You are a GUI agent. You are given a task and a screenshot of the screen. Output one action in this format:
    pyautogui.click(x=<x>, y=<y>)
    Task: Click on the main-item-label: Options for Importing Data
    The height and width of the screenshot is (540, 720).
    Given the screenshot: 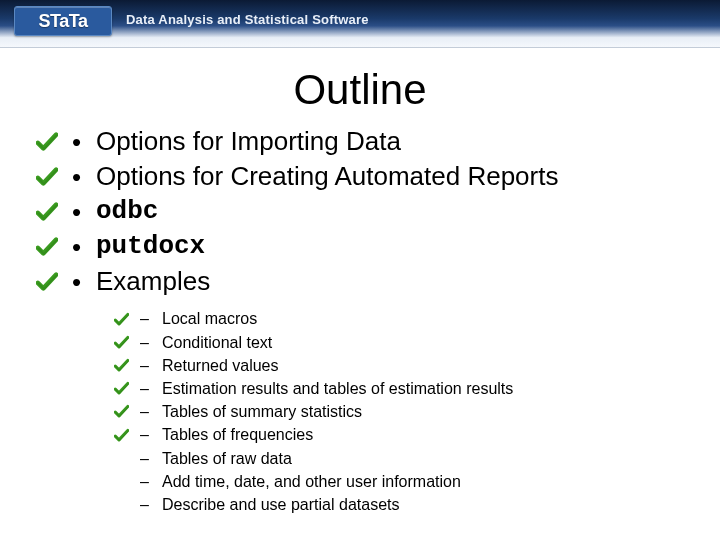 What is the action you would take?
    pyautogui.click(x=248, y=142)
    